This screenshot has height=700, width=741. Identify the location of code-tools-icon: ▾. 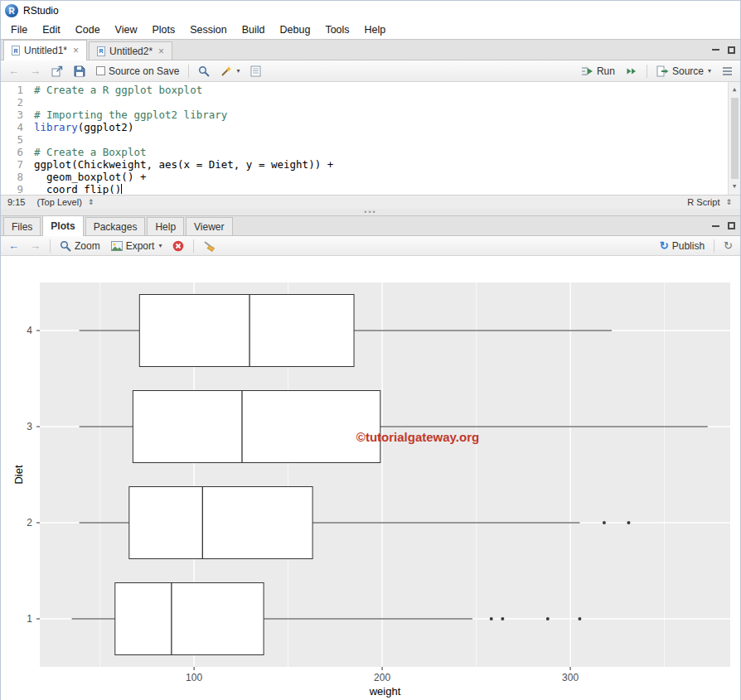
(230, 71).